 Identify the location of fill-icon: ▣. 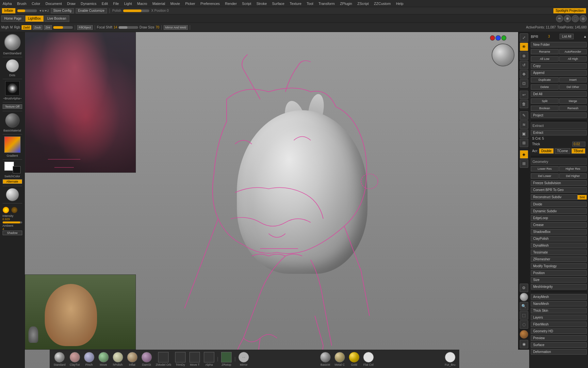
(524, 134).